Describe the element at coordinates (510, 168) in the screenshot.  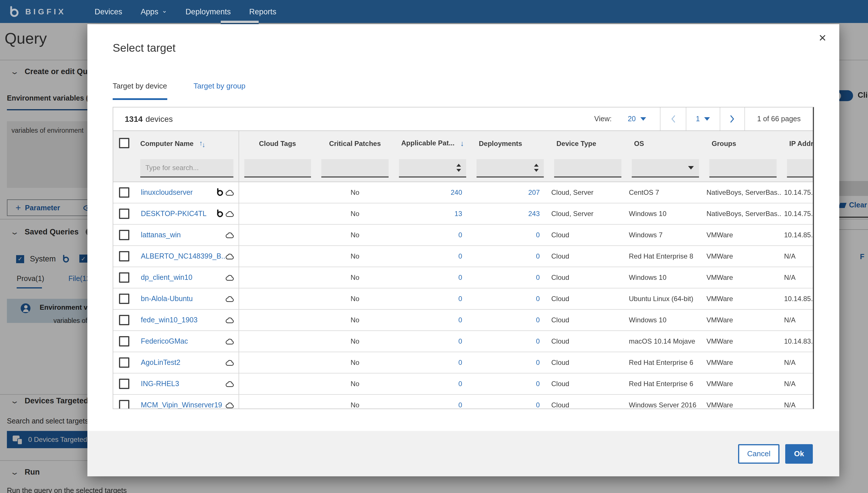
I see `filter-input-deployments` at that location.